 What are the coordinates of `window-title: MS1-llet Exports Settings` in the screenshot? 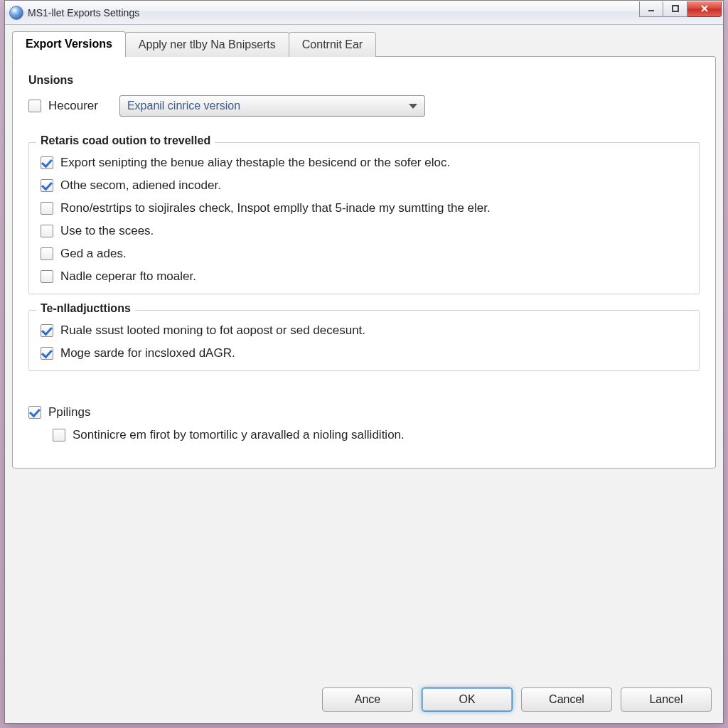 It's located at (84, 13).